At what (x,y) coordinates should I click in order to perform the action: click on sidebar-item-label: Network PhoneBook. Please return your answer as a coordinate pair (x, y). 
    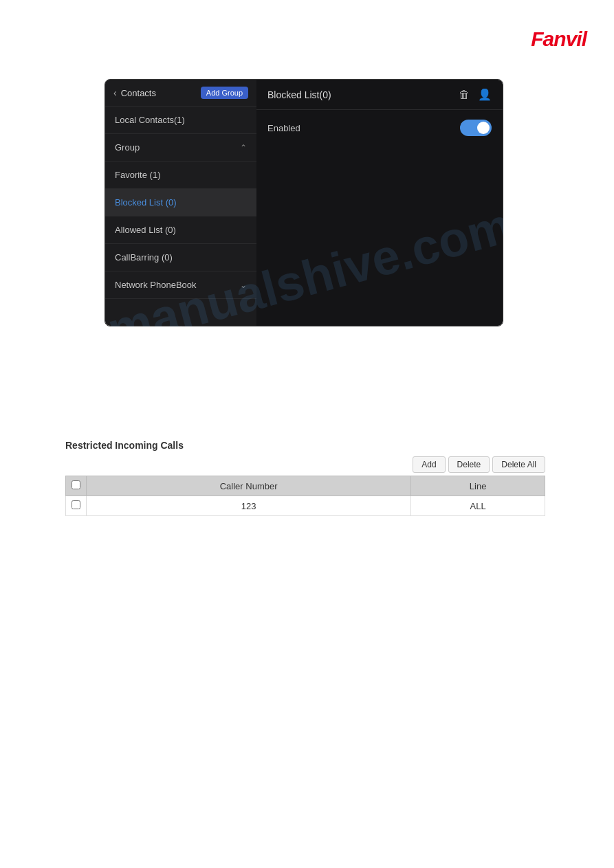
    Looking at the image, I should click on (155, 285).